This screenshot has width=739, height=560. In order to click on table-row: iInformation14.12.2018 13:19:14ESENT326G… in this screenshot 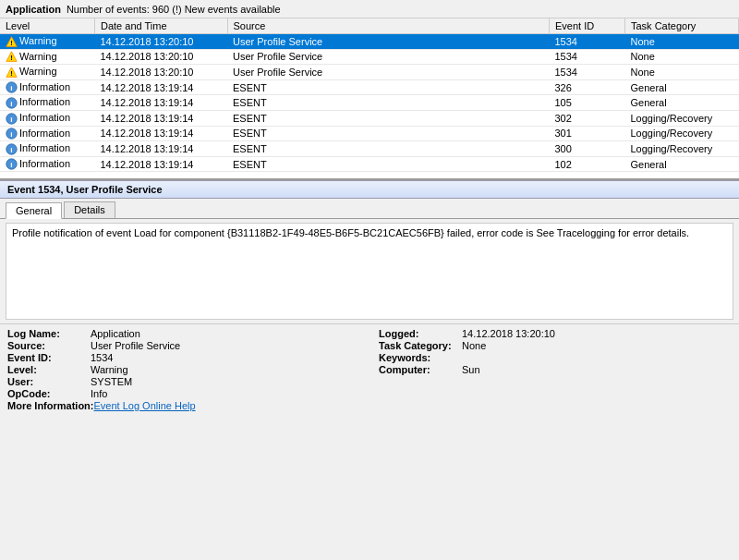, I will do `click(370, 87)`.